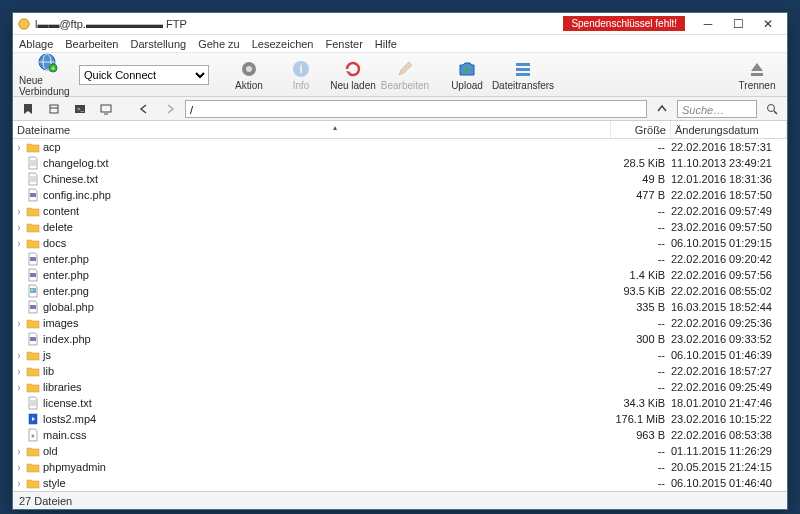  I want to click on media-icon, so click(33, 419).